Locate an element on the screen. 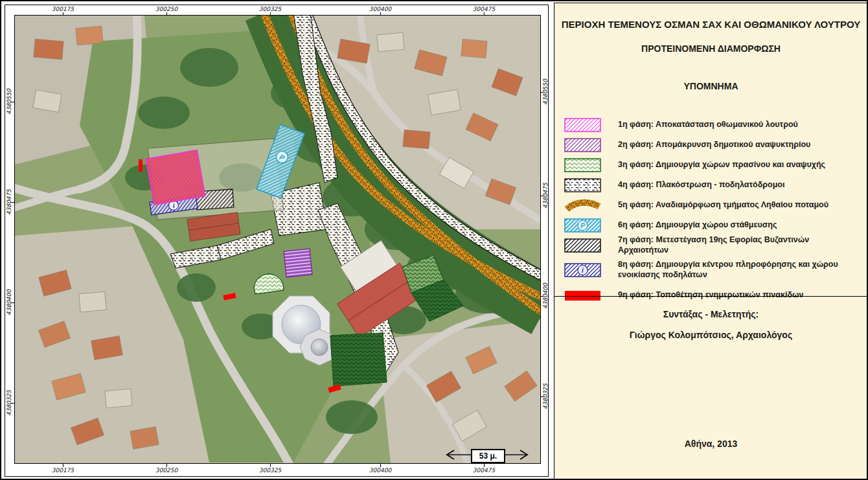  legend-heading: ΥΠΟΜΝΗΜΑ is located at coordinates (711, 86).